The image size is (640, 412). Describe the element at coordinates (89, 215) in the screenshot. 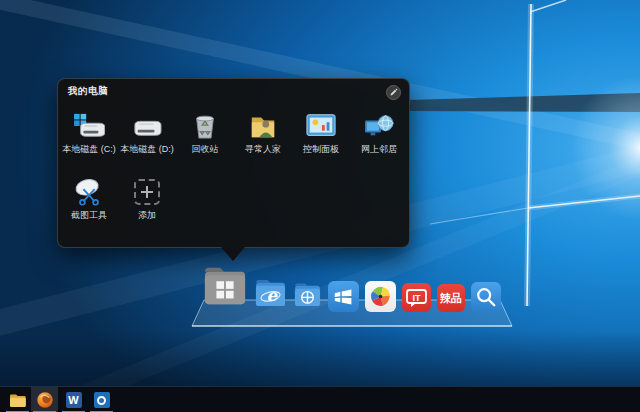

I see `item-label: 截图工具` at that location.